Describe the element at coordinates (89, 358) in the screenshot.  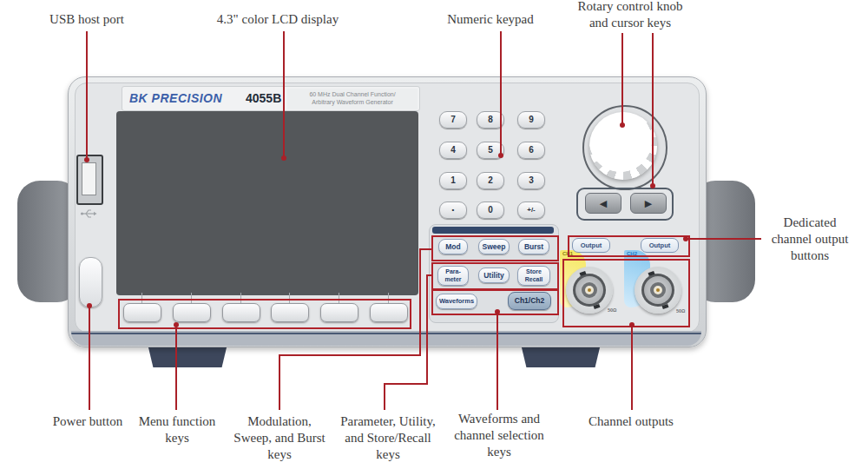
I see `power-callout-line` at that location.